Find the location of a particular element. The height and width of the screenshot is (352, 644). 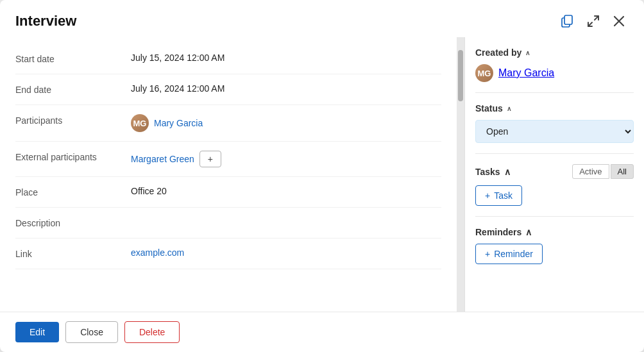

field-link: Link example.com is located at coordinates (228, 254).